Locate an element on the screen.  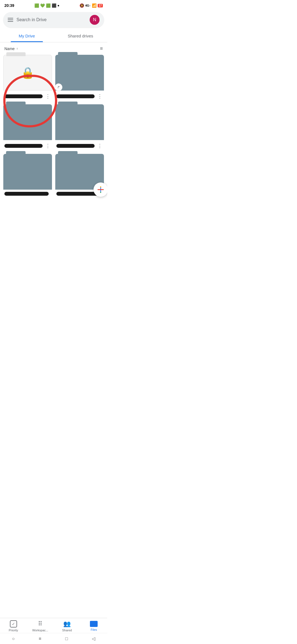
folder-footer-3: ⋮ is located at coordinates (28, 145).